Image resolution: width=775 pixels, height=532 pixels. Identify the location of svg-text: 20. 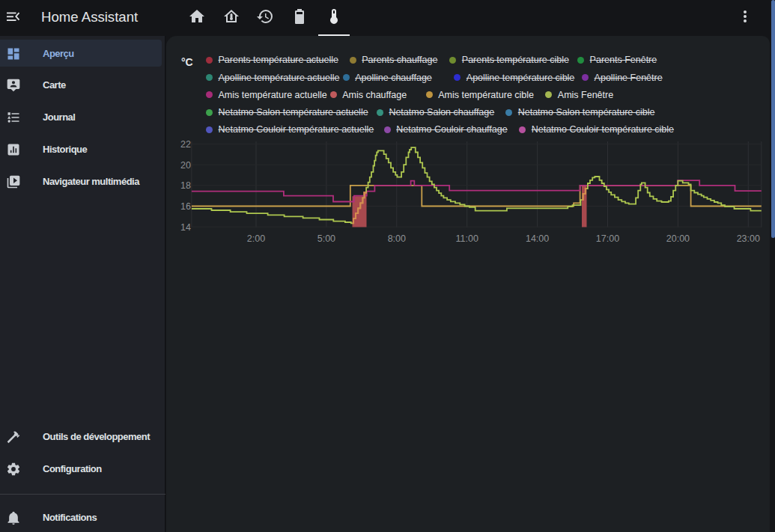
(186, 165).